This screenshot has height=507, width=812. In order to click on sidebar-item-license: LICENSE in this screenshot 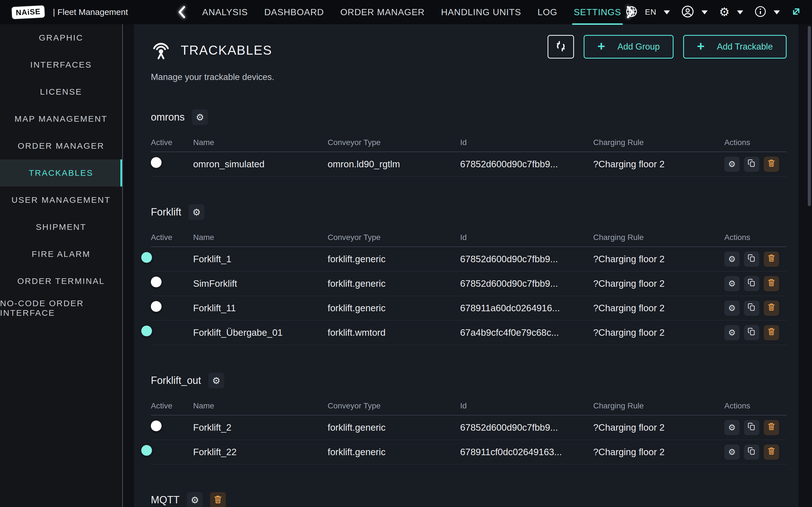, I will do `click(61, 92)`.